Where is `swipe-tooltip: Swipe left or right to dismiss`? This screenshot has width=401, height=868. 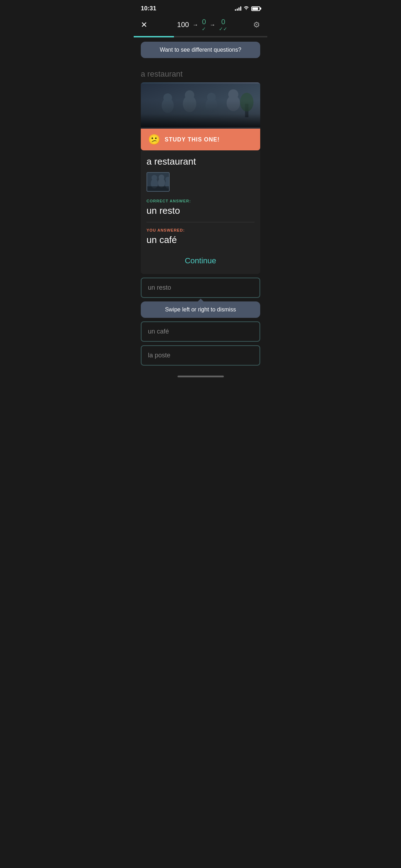
swipe-tooltip: Swipe left or right to dismiss is located at coordinates (200, 310).